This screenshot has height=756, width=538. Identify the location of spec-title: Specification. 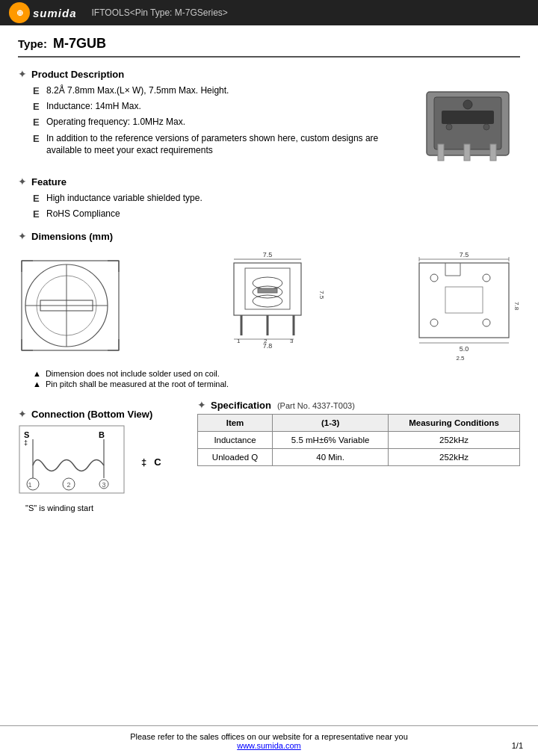
(241, 405).